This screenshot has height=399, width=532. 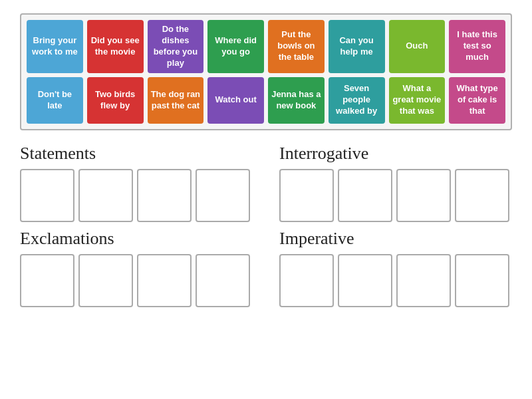 I want to click on drop-row-exclamations, so click(x=135, y=281).